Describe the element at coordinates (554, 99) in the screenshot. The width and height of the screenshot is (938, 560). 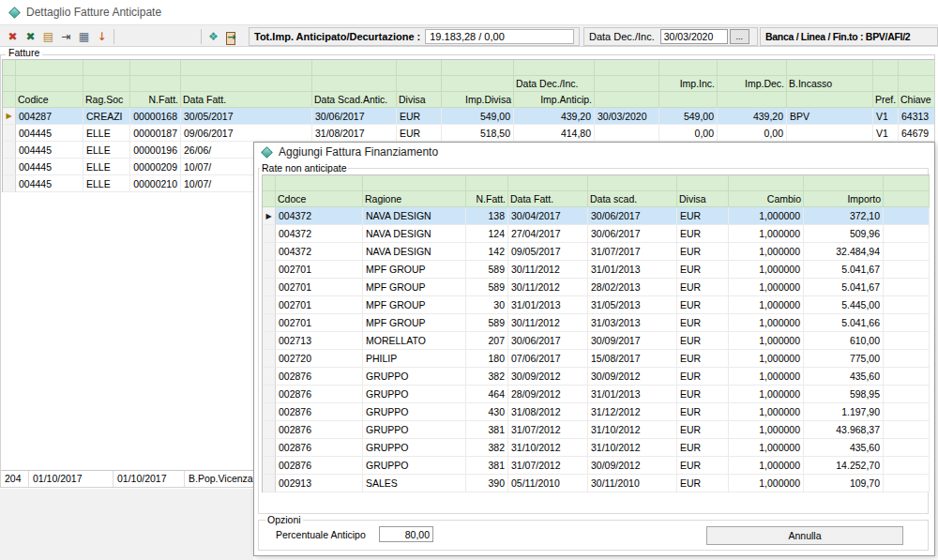
I see `column-header: Imp.Anticip.` at that location.